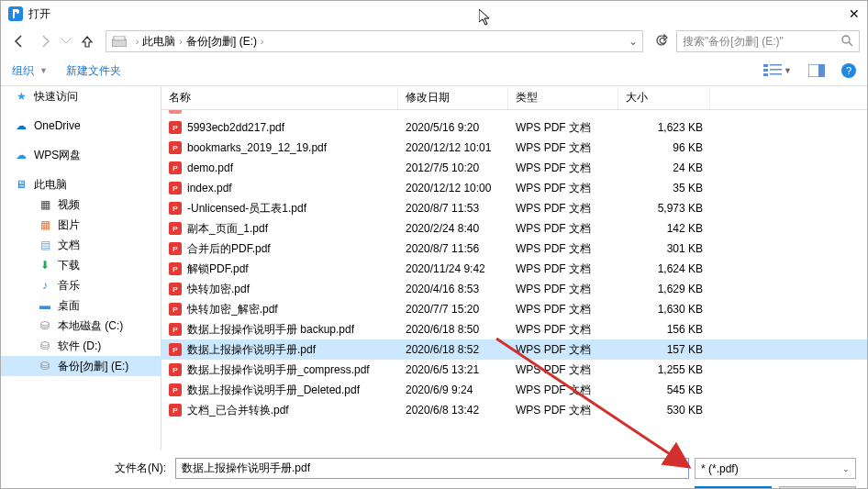  Describe the element at coordinates (69, 226) in the screenshot. I see `sidebar-label: 图片` at that location.